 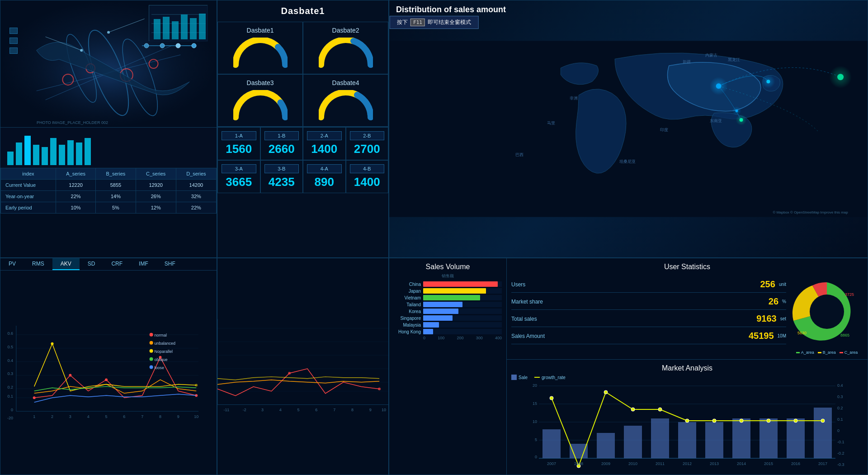 What do you see at coordinates (712, 55) in the screenshot?
I see `svg-text: 内蒙古` at bounding box center [712, 55].